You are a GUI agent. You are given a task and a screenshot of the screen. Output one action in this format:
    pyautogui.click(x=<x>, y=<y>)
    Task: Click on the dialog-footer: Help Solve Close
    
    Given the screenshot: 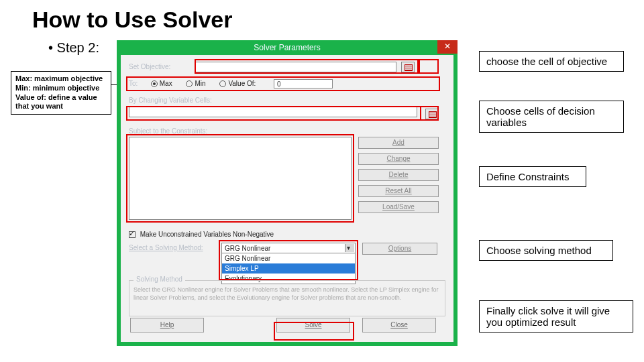 What is the action you would take?
    pyautogui.click(x=287, y=328)
    